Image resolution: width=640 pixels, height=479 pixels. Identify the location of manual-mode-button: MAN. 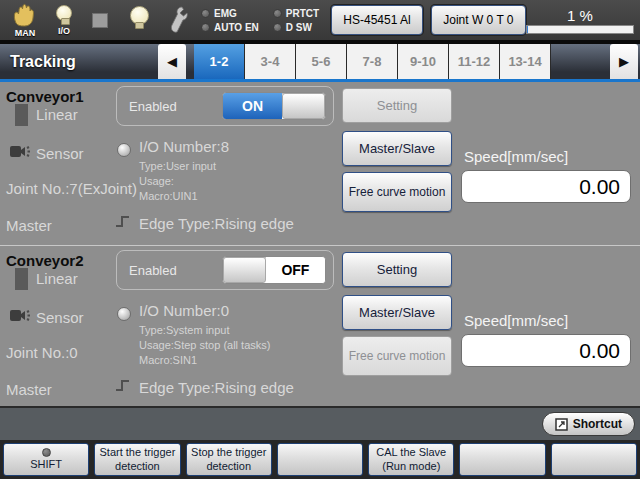
(25, 20).